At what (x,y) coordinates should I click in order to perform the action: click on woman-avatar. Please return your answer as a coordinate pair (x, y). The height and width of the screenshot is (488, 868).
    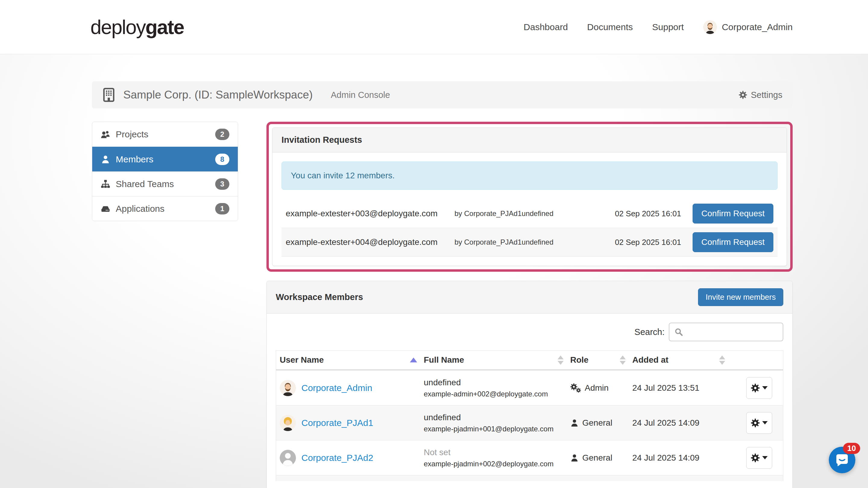
    Looking at the image, I should click on (288, 423).